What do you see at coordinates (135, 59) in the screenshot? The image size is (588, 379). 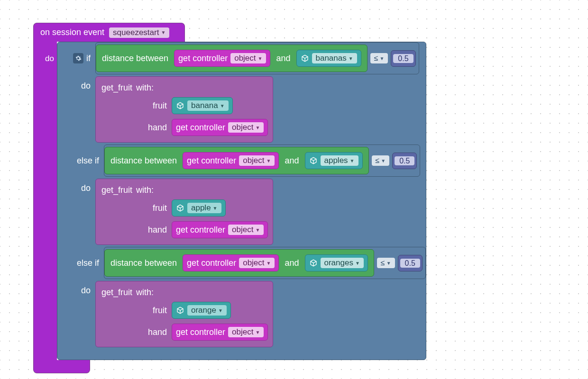 I see `distance-label: distance between` at bounding box center [135, 59].